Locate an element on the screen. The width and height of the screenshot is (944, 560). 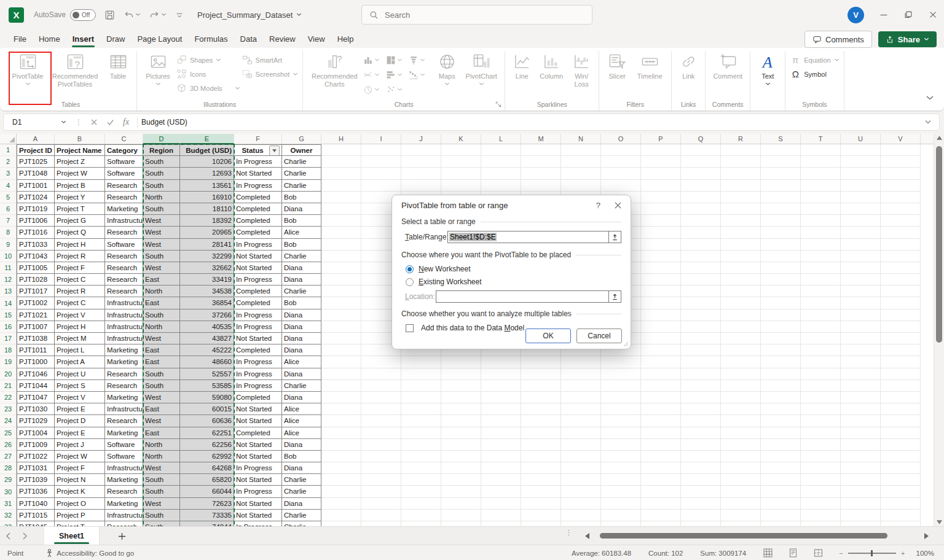
radio-existing-worksheet: Existing Worksheet is located at coordinates (518, 282).